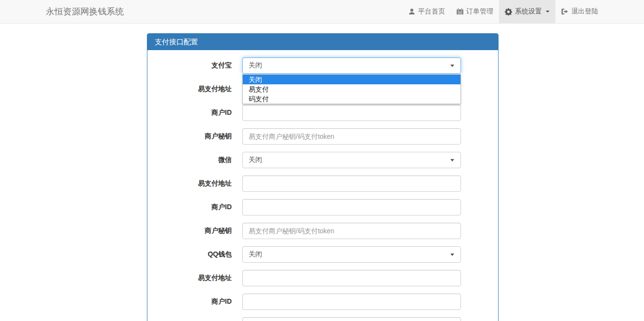 The width and height of the screenshot is (644, 321). What do you see at coordinates (323, 160) in the screenshot?
I see `form-row: 微信 关闭` at bounding box center [323, 160].